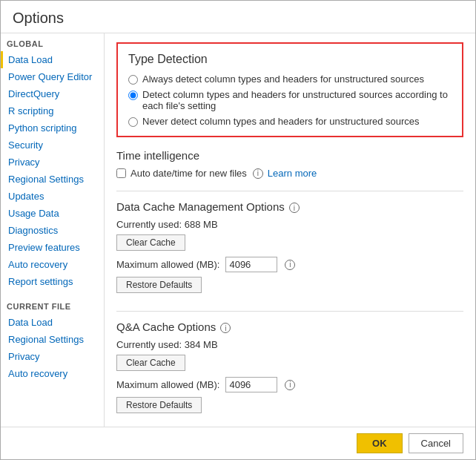 The height and width of the screenshot is (460, 476). I want to click on data-cache-currently-used: Currently used: 688 MB, so click(290, 224).